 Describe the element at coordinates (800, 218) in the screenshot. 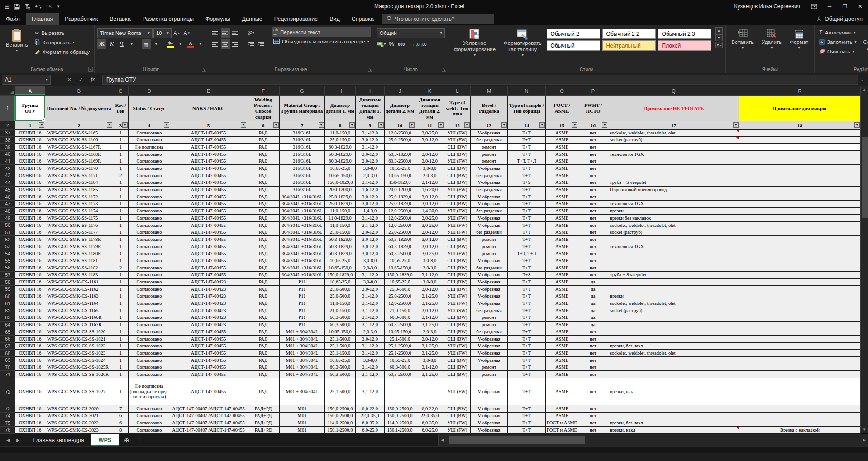

I see `cell-R49` at that location.